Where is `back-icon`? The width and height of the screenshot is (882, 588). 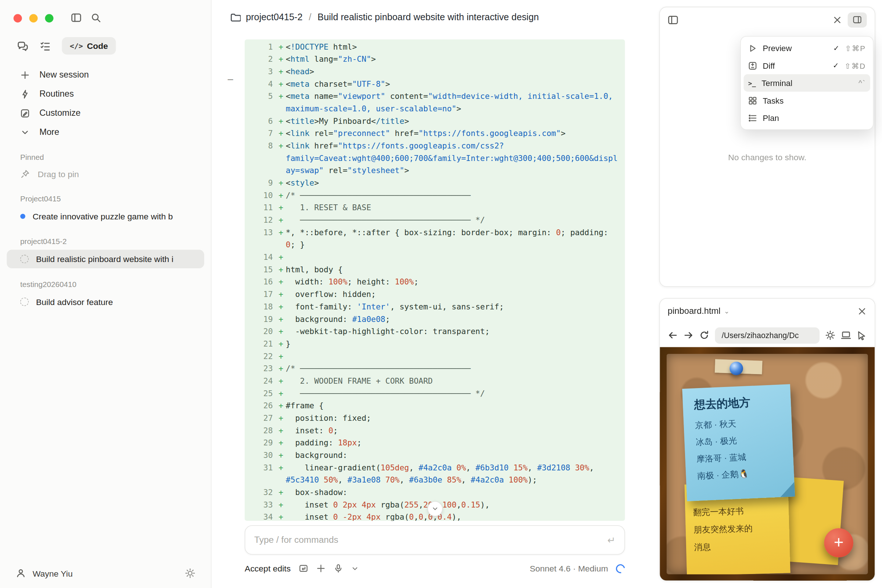 back-icon is located at coordinates (673, 335).